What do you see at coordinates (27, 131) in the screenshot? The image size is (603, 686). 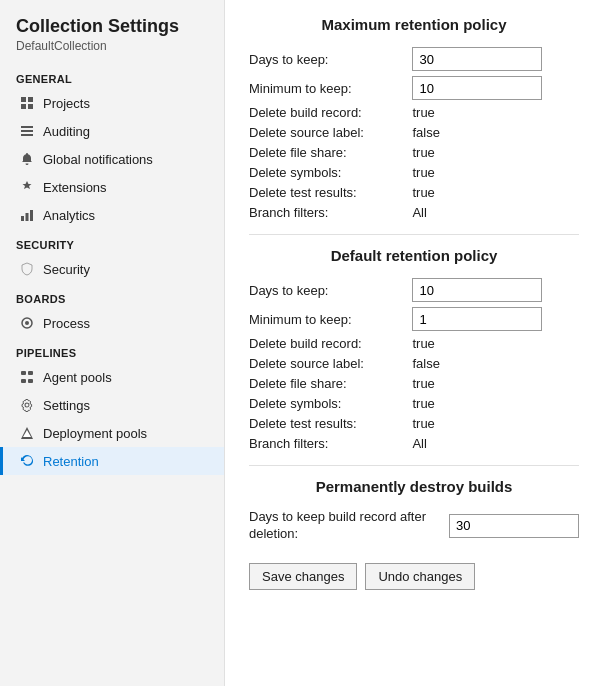 I see `list-icon` at bounding box center [27, 131].